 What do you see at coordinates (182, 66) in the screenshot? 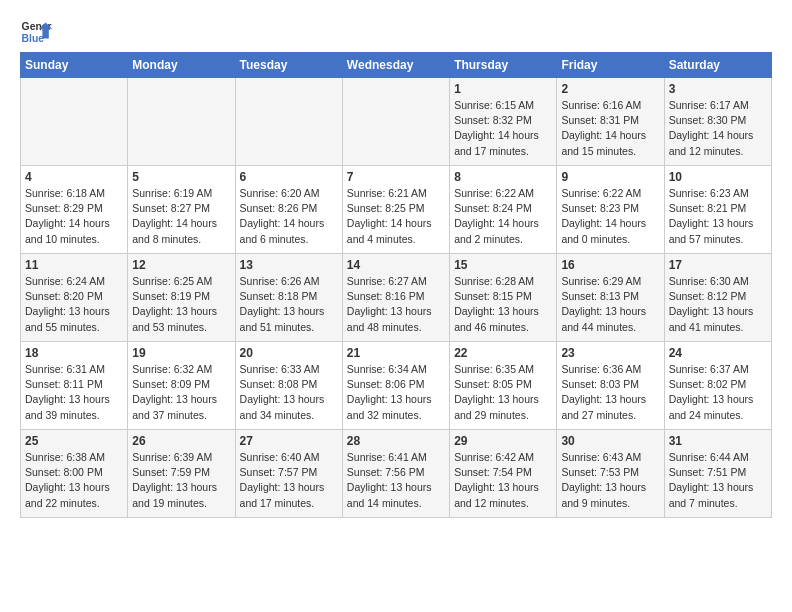
I see `weekday-header-monday: Monday` at bounding box center [182, 66].